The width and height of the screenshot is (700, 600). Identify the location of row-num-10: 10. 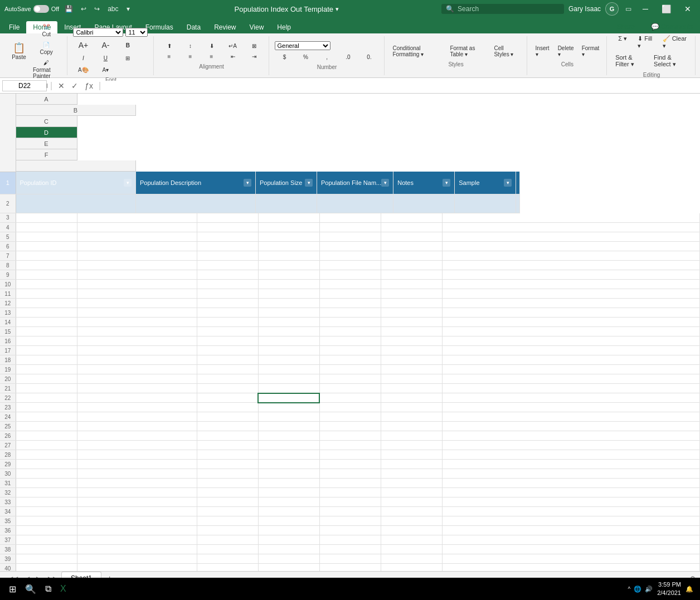
(8, 284).